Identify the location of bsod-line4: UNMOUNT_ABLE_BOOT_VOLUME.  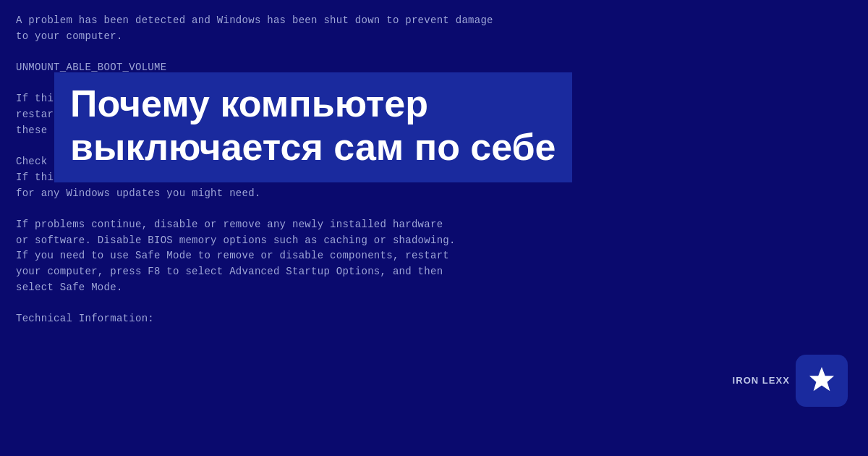
(91, 67).